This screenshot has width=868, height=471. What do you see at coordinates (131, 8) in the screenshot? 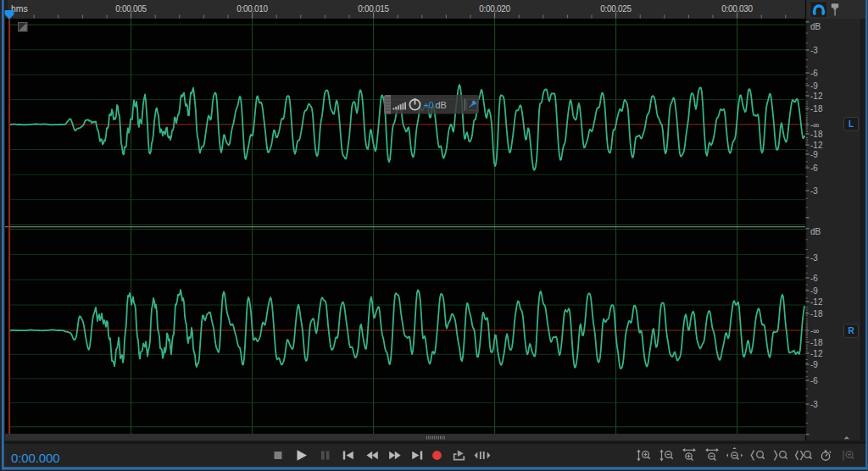
I see `svg-text: 0:00.005` at bounding box center [131, 8].